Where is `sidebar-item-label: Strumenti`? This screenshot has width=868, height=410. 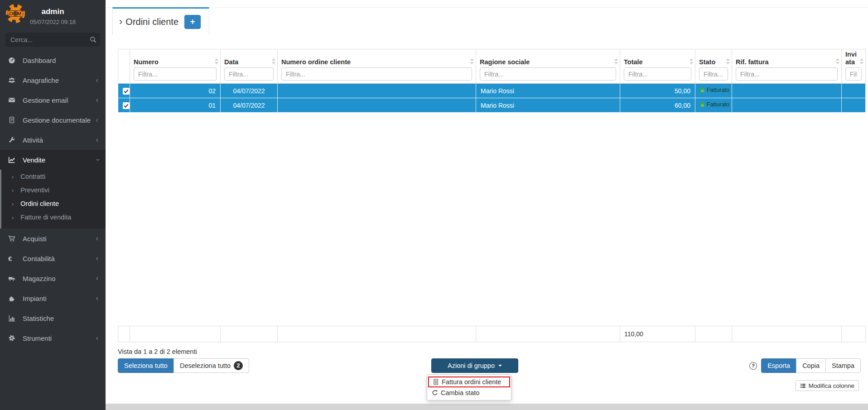 sidebar-item-label: Strumenti is located at coordinates (37, 338).